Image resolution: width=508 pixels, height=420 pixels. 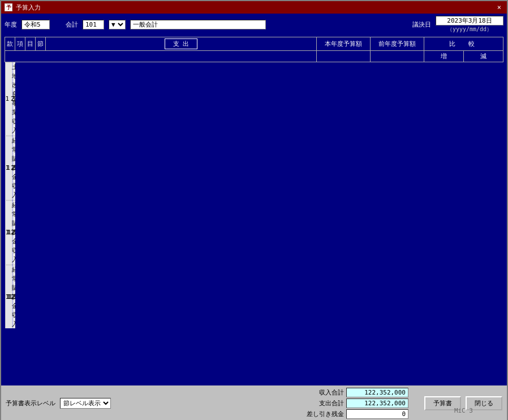 What do you see at coordinates (10, 195) in the screenshot?
I see `table-body: 1土地改良事業収入27,850,00030,920,000－3,570,0001…` at bounding box center [10, 195].